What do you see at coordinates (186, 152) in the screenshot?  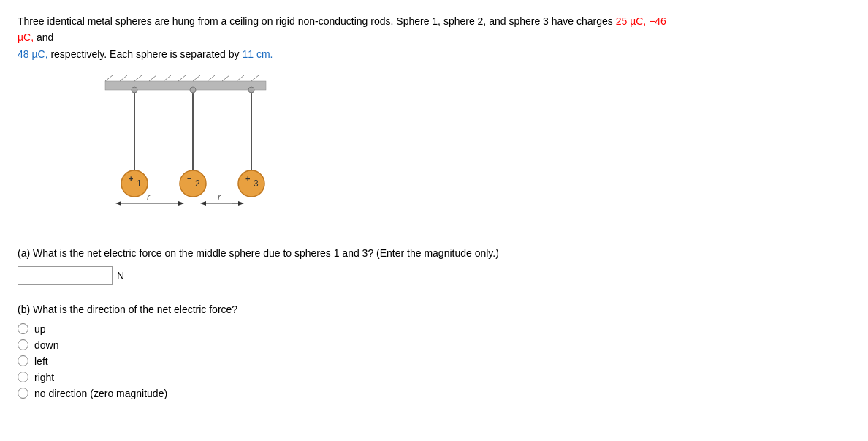 I see `diagram-svg: + 1 − 2 + 3 r r` at bounding box center [186, 152].